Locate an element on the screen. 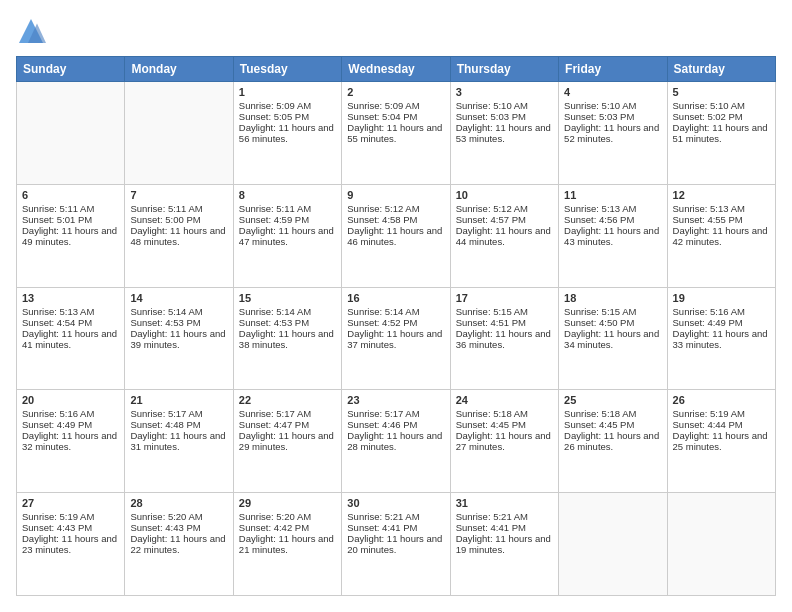 The image size is (792, 612). cell-info-line: Daylight: 11 hours and 42 minutes. is located at coordinates (720, 236).